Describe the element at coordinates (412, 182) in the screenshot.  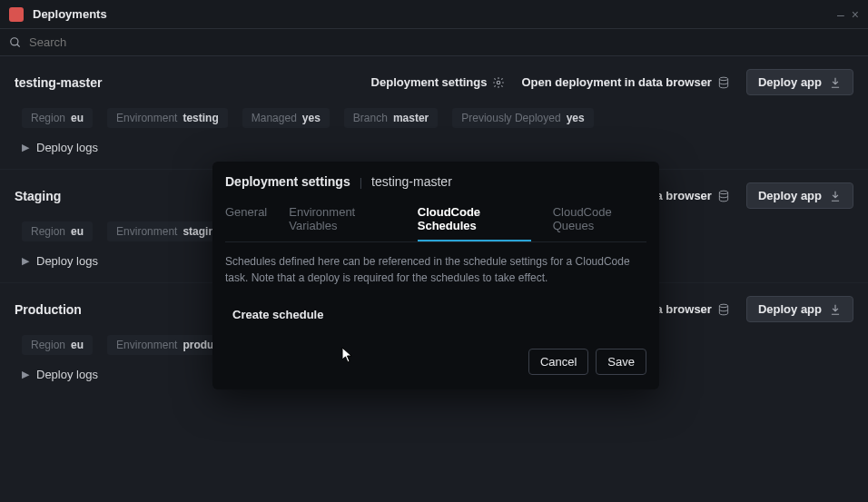
I see `modal-subtitle: testing-master` at that location.